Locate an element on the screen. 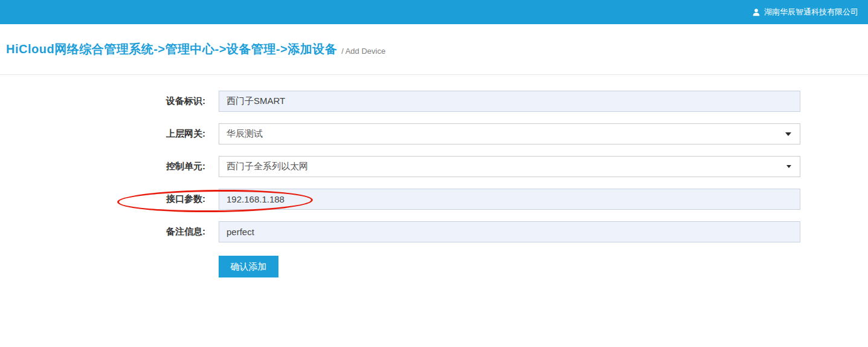 The height and width of the screenshot is (347, 868). breadcrumb: HiCloud网络综合管理系统->管理中心->设备管理->添加设备 / Add … is located at coordinates (434, 50).